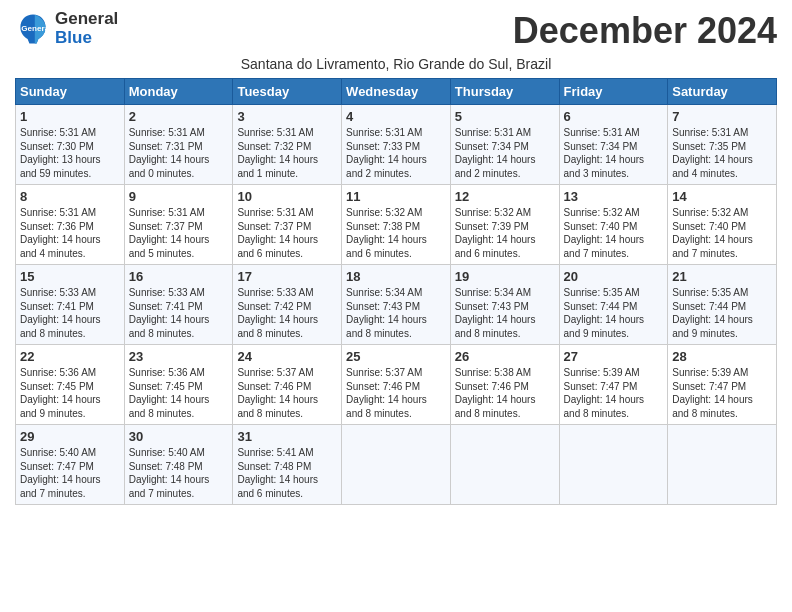 This screenshot has height=612, width=792. I want to click on dow-header-wednesday: Wednesday, so click(396, 92).